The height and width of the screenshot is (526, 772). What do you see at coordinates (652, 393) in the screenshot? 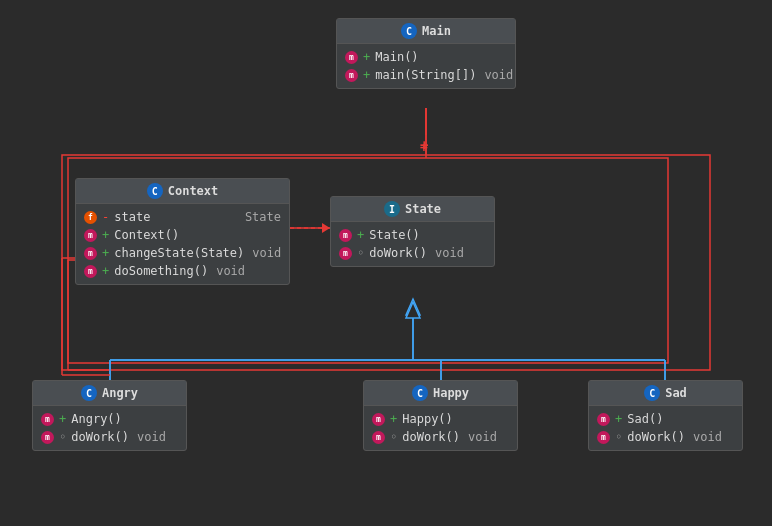
I see `sad-class-icon: C` at bounding box center [652, 393].